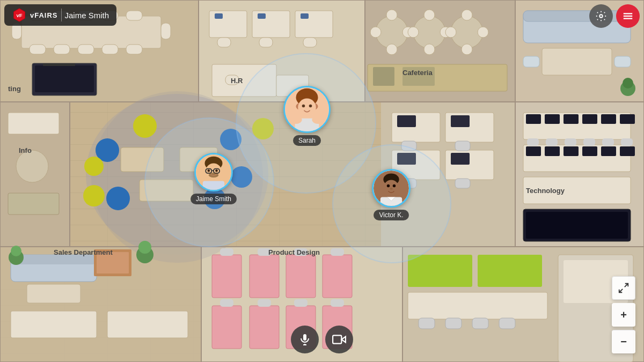  What do you see at coordinates (322, 339) in the screenshot?
I see `bottom-controls` at bounding box center [322, 339].